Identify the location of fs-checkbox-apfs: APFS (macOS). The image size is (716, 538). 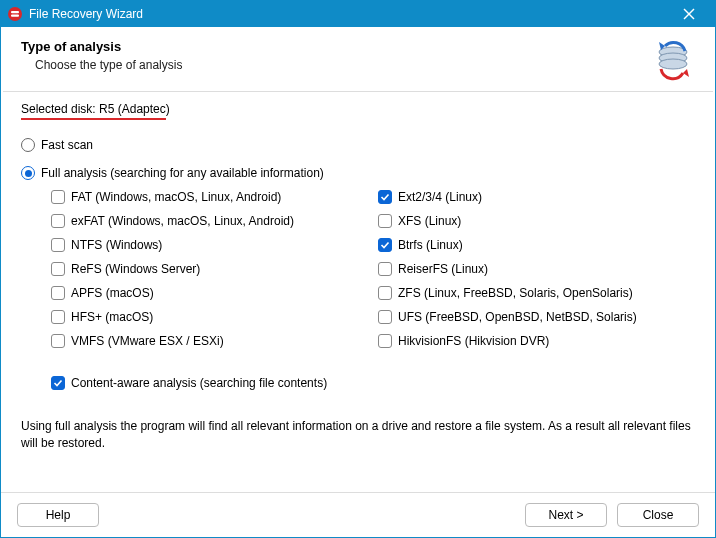
(210, 293).